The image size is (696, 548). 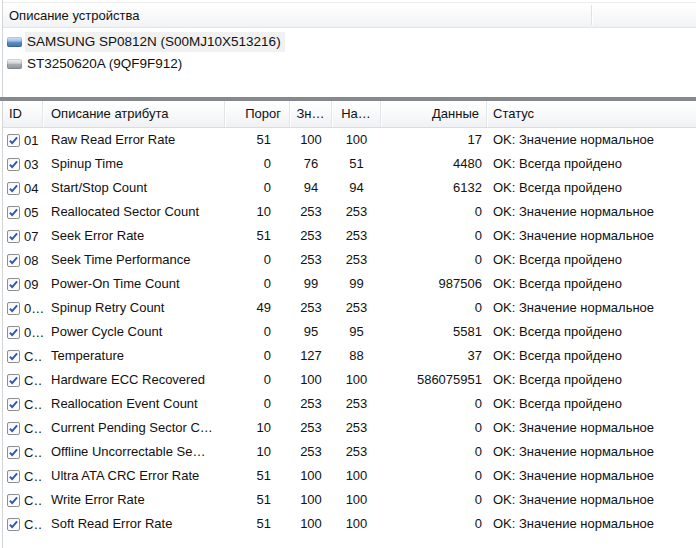 I want to click on table-row: C…Temperature01278837OK: Всегда пройдено, so click(x=350, y=356).